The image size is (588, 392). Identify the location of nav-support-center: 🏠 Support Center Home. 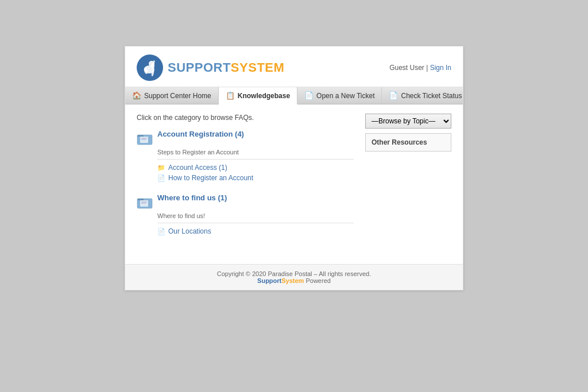
(172, 95).